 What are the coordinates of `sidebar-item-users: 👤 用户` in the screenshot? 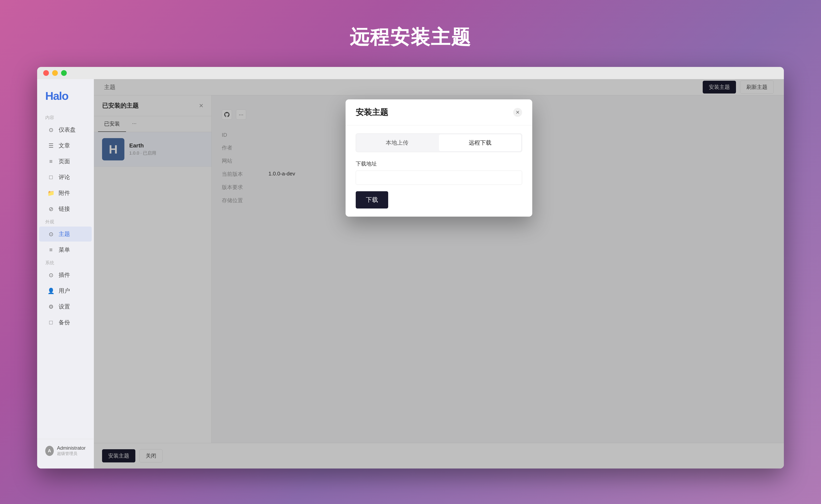 It's located at (65, 291).